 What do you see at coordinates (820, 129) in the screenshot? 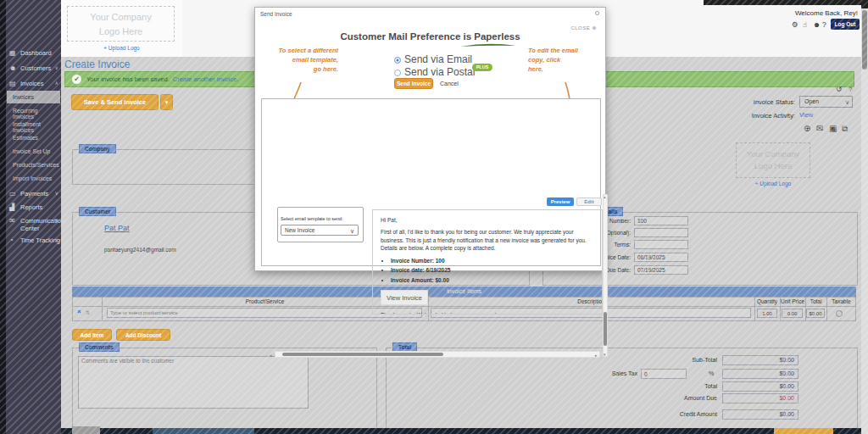
I see `mail-icon: ✉` at bounding box center [820, 129].